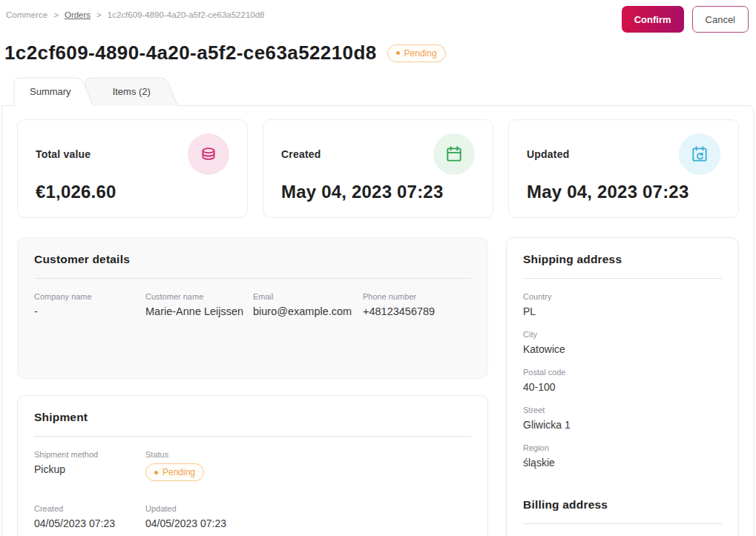  What do you see at coordinates (252, 517) in the screenshot?
I see `shipment-row-2: Created 04/05/2023 07:23 Updated 04/05/2…` at bounding box center [252, 517].